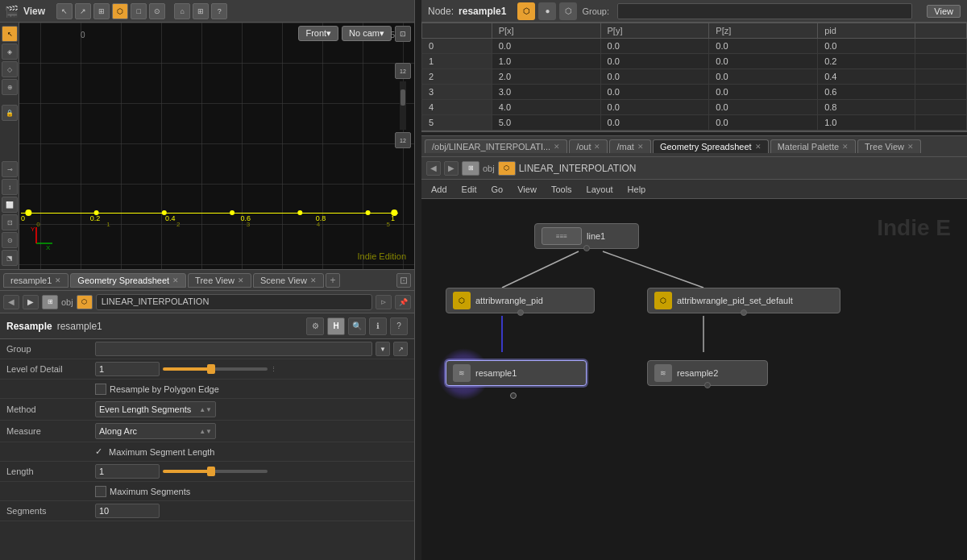 This screenshot has width=967, height=560. Describe the element at coordinates (403, 34) in the screenshot. I see `maximize-icon: ⊡` at that location.